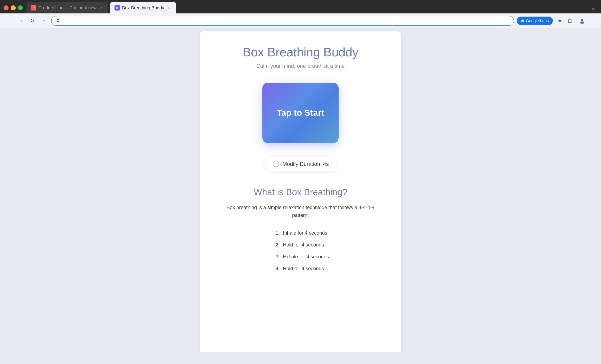 This screenshot has height=364, width=601. I want to click on what-is-desc: Box breathing is a simple relaxation tec…, so click(300, 211).